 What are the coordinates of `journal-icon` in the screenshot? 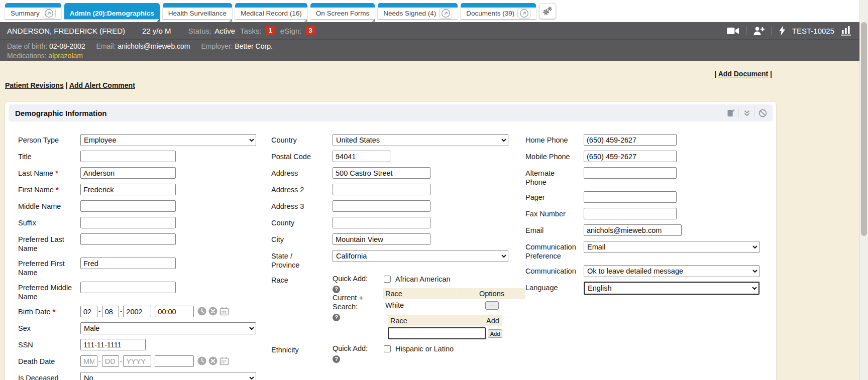 It's located at (730, 113).